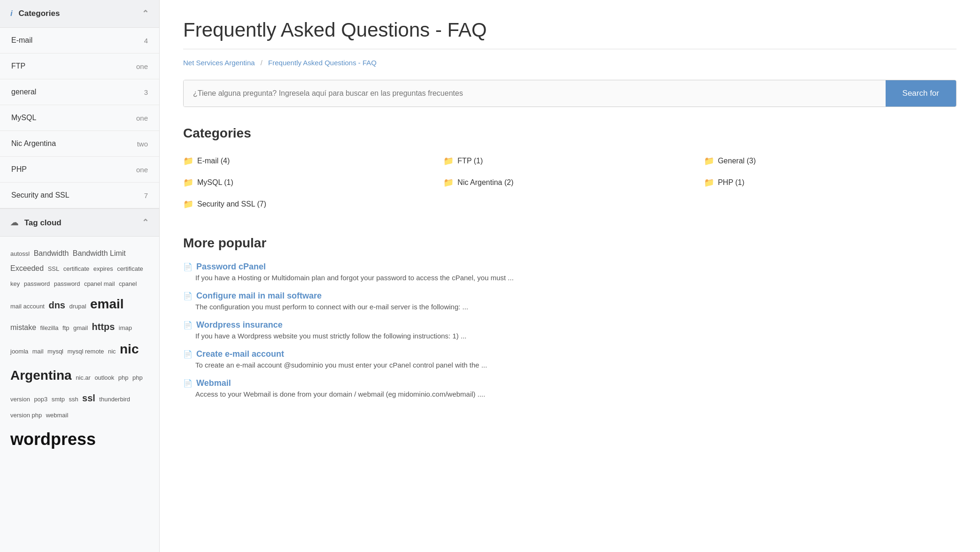 This screenshot has height=552, width=980. I want to click on tag-nicar: nic.ar, so click(83, 377).